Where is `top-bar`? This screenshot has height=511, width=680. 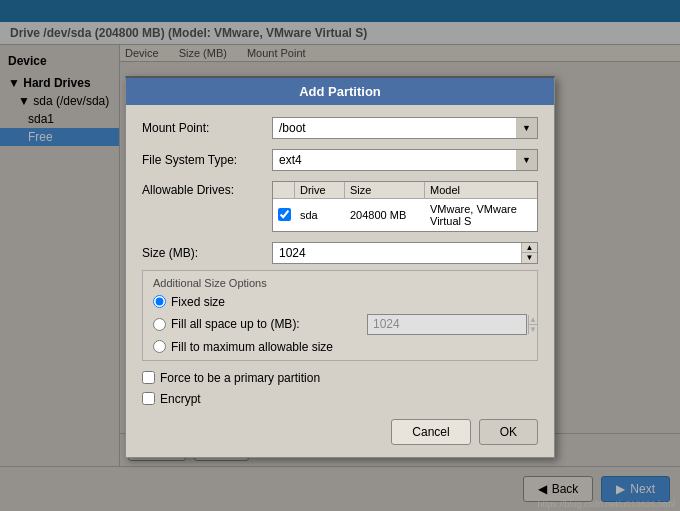 top-bar is located at coordinates (340, 11).